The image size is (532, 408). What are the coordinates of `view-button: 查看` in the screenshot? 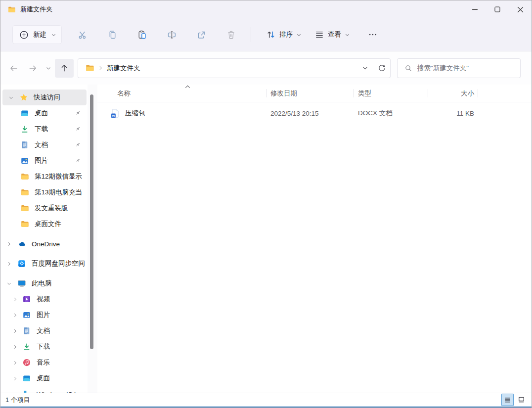 It's located at (332, 35).